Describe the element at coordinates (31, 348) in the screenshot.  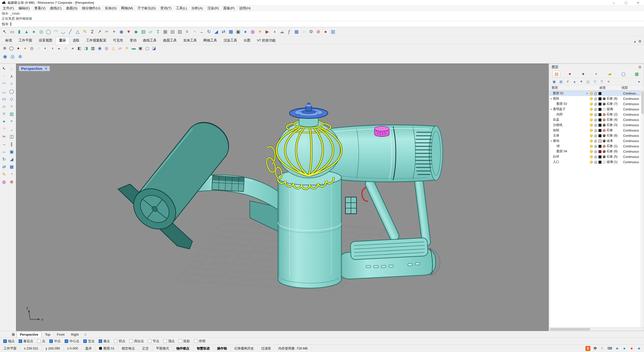
I see `status-segment: x 239.531` at that location.